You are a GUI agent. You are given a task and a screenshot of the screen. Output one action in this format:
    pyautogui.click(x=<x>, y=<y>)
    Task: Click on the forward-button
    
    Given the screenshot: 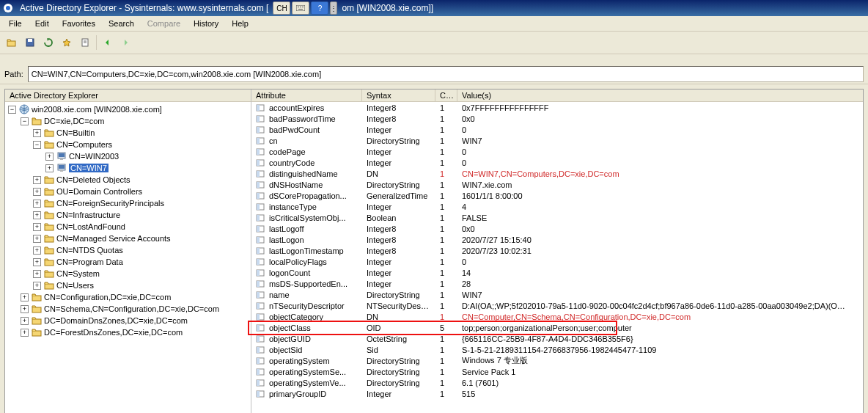 What is the action you would take?
    pyautogui.click(x=126, y=43)
    